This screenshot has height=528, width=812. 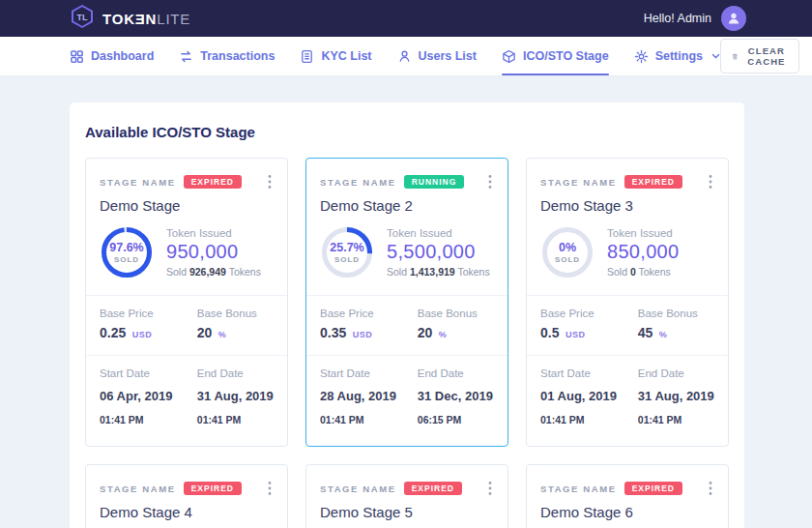 I want to click on nav-label: Settings, so click(x=679, y=56).